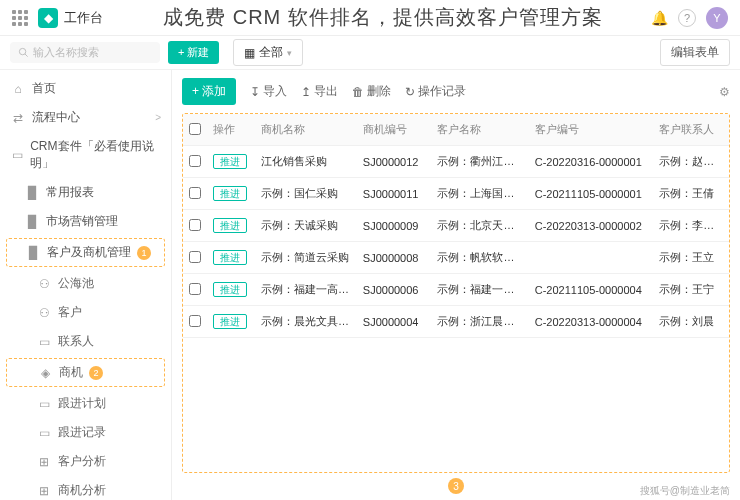  I want to click on sidebar-item-label: 市场营销管理, so click(82, 222).